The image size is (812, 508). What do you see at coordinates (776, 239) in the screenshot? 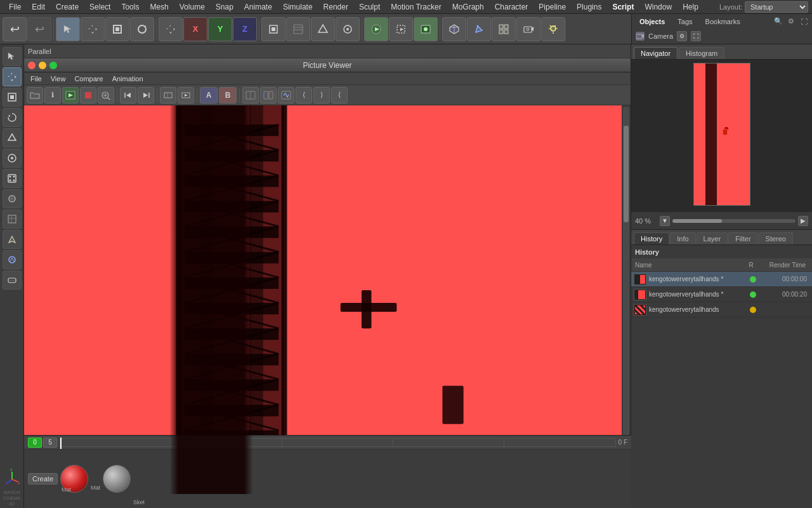
I see `tab-stereo: Stereo` at bounding box center [776, 239].